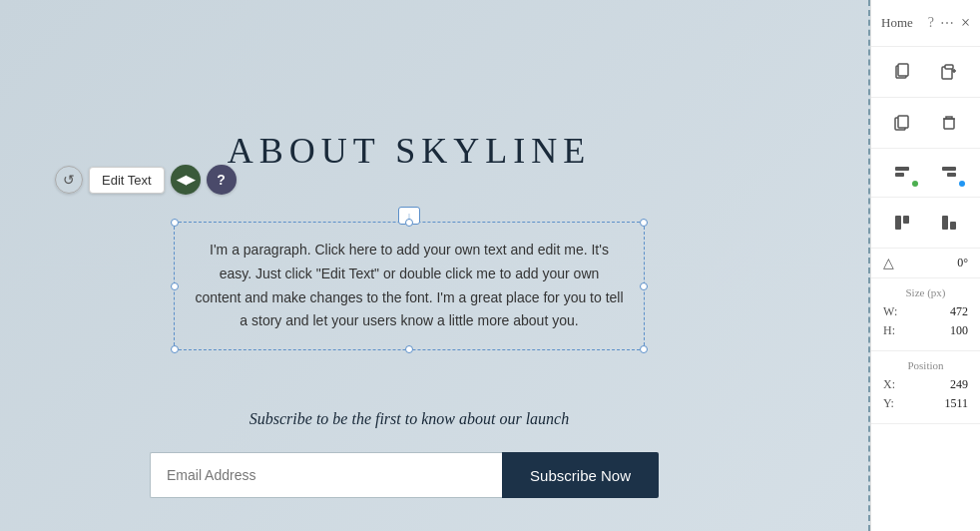  What do you see at coordinates (222, 180) in the screenshot?
I see `help-icon-button: ?` at bounding box center [222, 180].